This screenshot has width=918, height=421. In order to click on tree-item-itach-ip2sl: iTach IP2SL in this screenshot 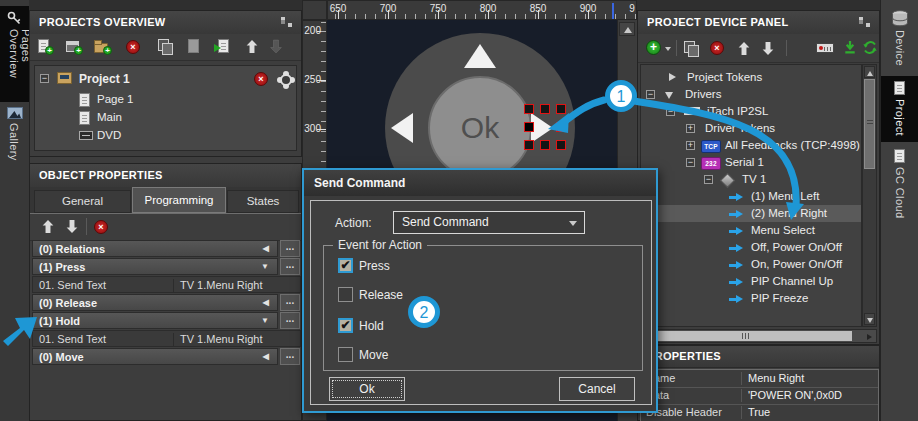, I will do `click(751, 112)`.